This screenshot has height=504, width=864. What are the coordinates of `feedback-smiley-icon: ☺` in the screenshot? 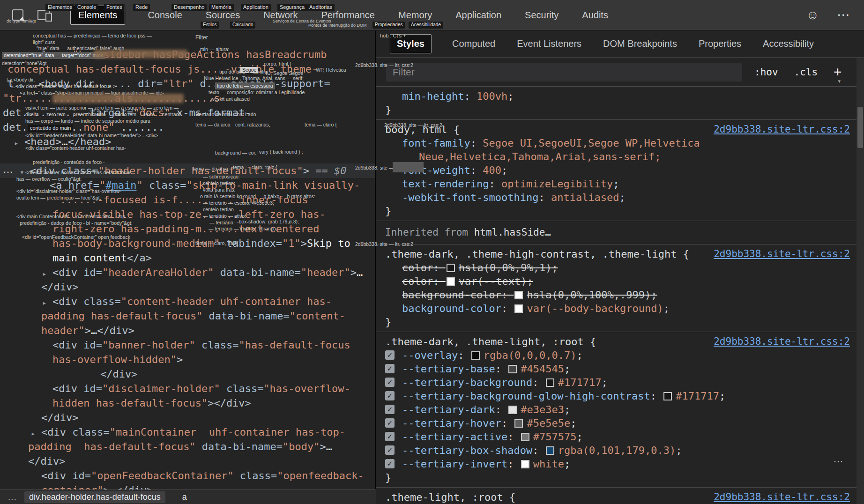 It's located at (812, 15).